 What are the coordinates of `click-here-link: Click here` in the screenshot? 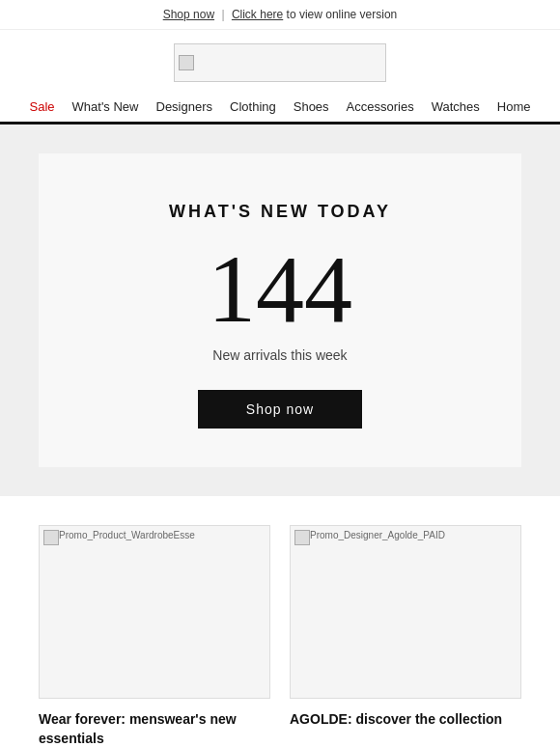 It's located at (257, 14).